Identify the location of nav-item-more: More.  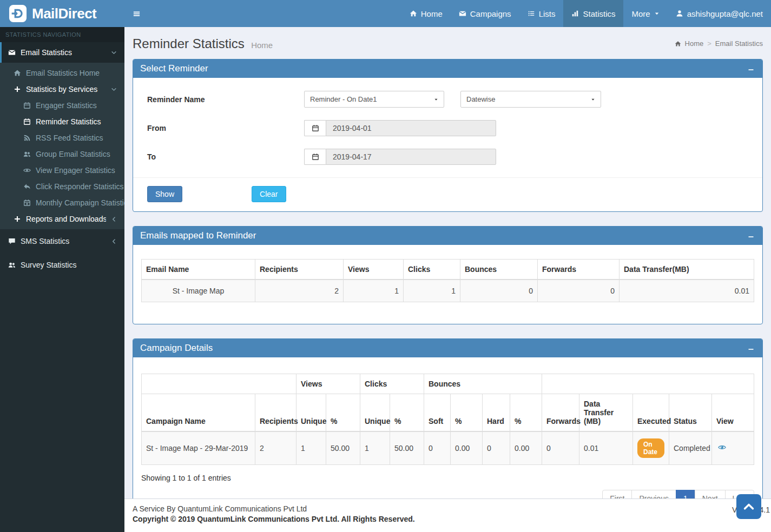
(645, 14).